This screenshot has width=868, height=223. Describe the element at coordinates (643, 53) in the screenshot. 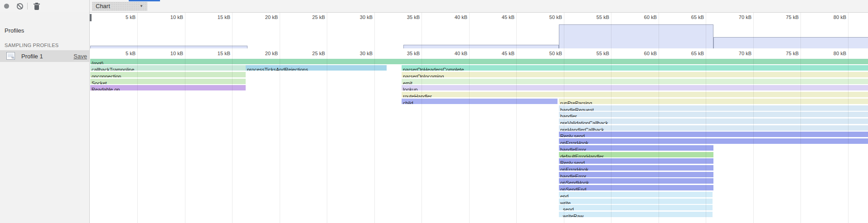

I see `ruler-tick-label: 60 kB` at that location.